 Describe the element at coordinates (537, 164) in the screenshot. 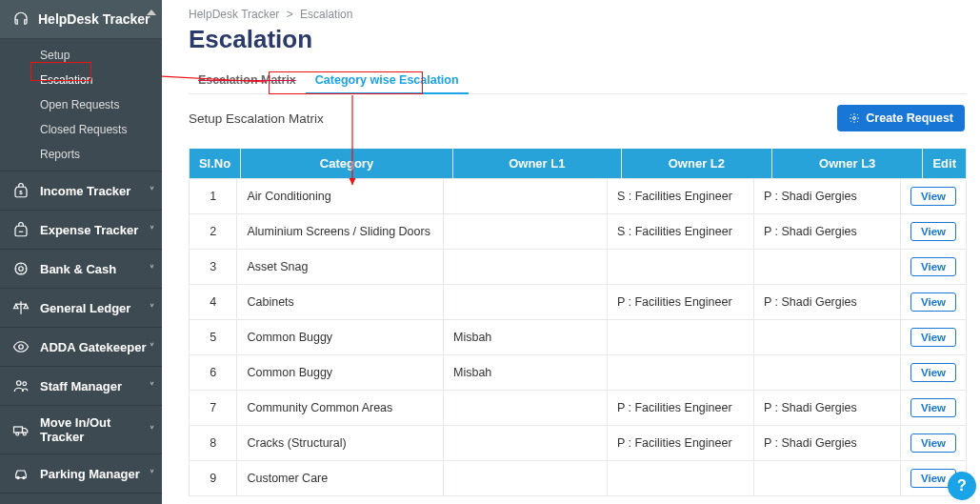

I see `th-owner-l1: Owner L1` at that location.